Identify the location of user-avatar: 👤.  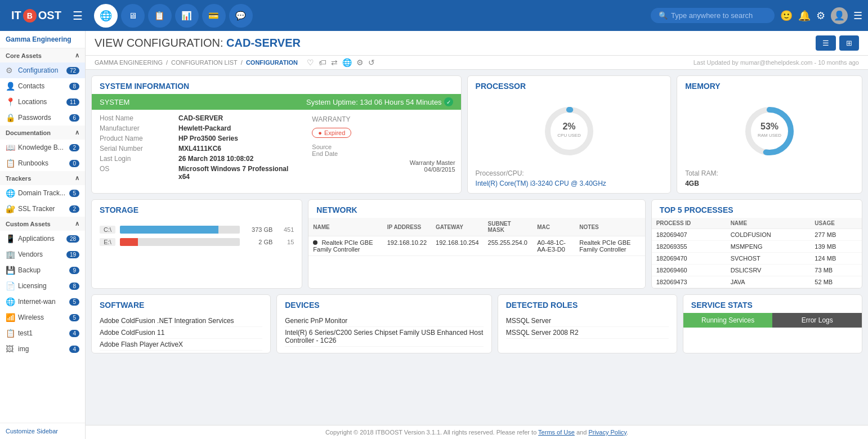
(839, 16).